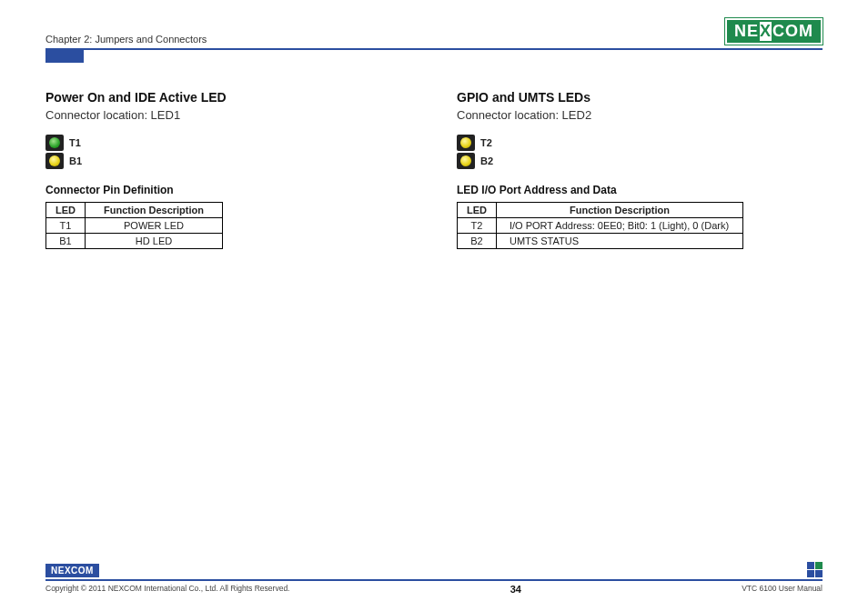 The width and height of the screenshot is (868, 611). I want to click on footer-rule, so click(434, 580).